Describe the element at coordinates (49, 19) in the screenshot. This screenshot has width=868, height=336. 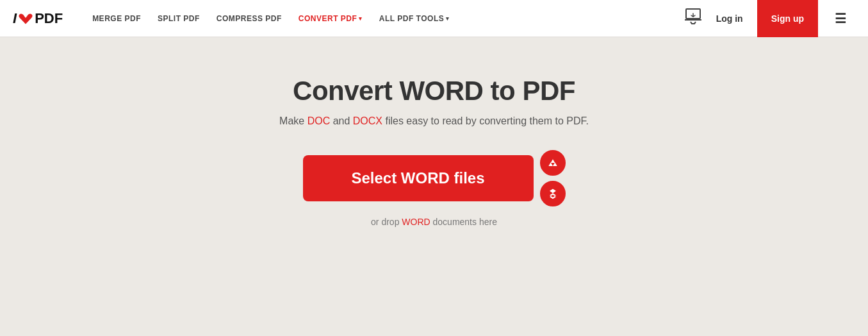
I see `logo-pdf: PDF` at that location.